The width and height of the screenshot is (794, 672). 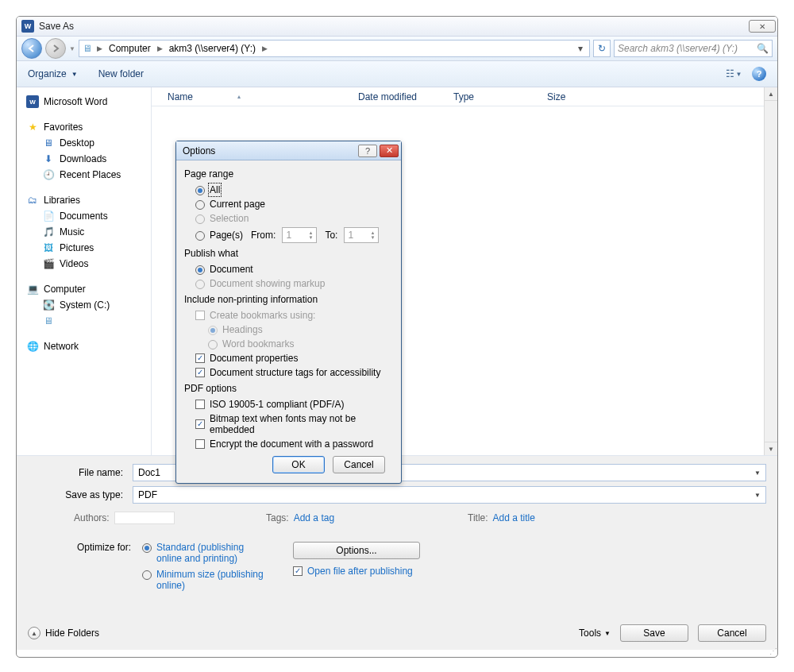 I want to click on sidebar-item-computer: 💻Computer, so click(x=86, y=289).